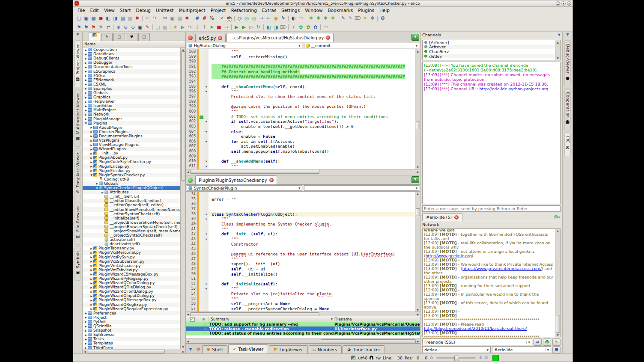 This screenshot has height=362, width=644. Describe the element at coordinates (92, 175) in the screenshot. I see `expand-icon: ▼` at that location.